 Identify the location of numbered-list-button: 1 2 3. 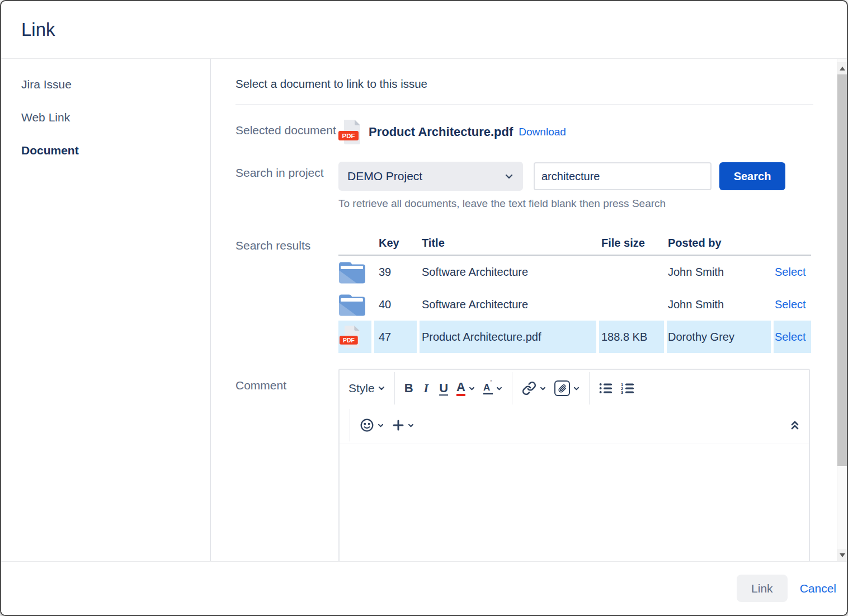
(628, 388).